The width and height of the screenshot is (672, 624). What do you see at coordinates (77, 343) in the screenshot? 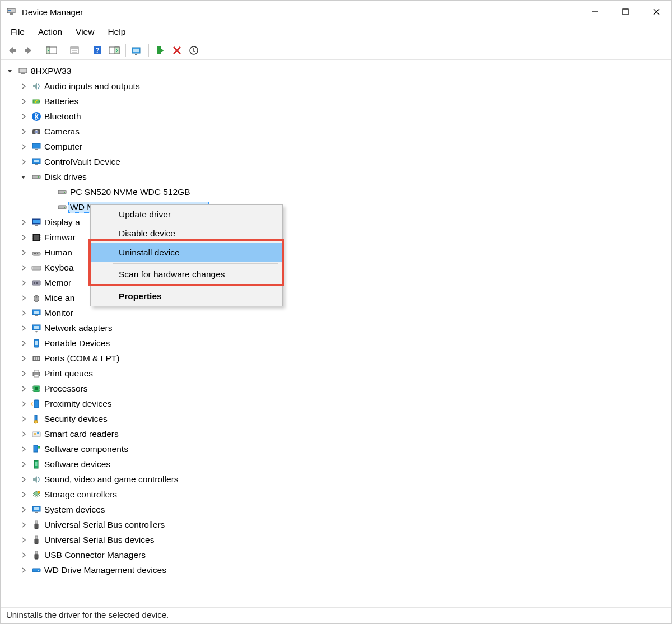
I see `tree-category-label: Portable Devices` at bounding box center [77, 343].